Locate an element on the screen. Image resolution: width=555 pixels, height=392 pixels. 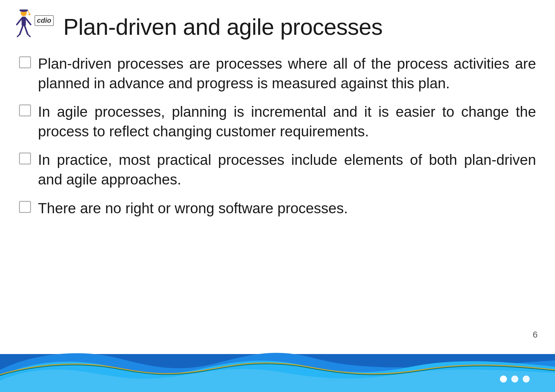
bullet-item-3: In practice, most practical processes in… is located at coordinates (278, 170).